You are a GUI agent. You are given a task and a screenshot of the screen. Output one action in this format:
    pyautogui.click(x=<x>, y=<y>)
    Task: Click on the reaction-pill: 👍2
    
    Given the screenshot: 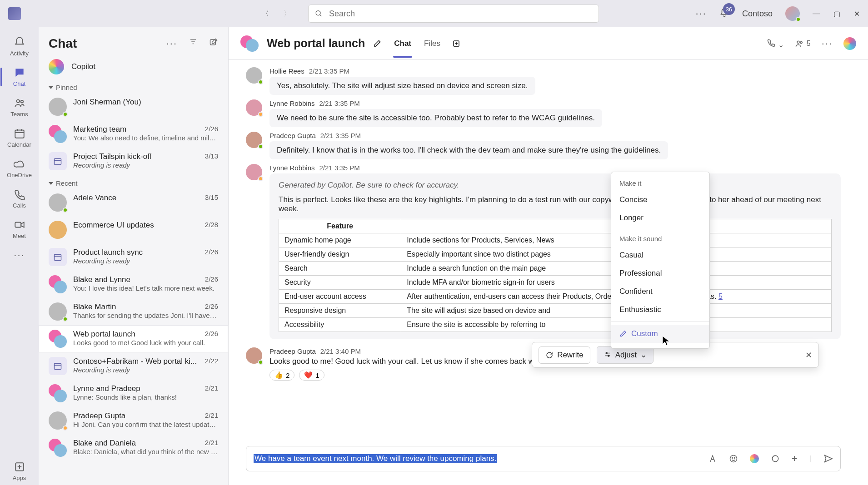 What is the action you would take?
    pyautogui.click(x=282, y=375)
    